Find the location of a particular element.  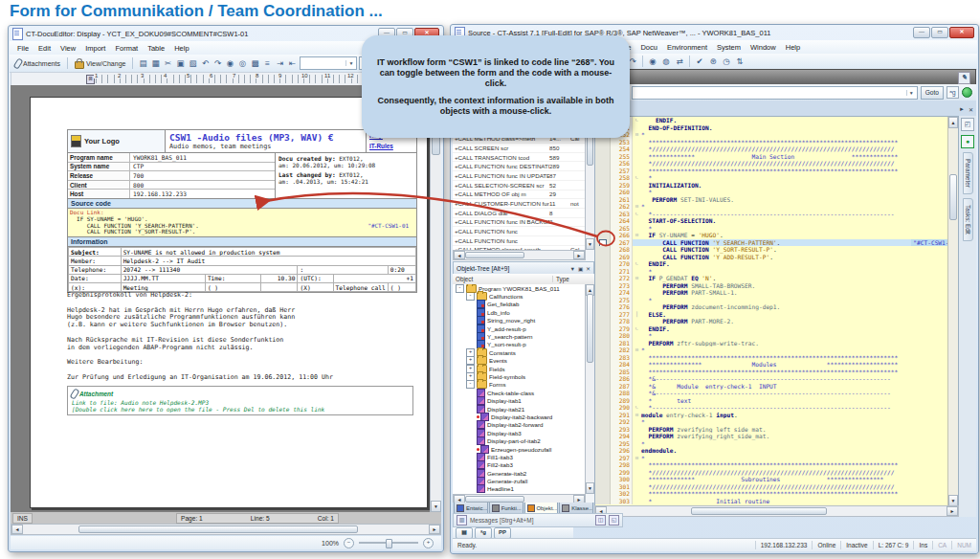

minimize-button: — is located at coordinates (922, 33).